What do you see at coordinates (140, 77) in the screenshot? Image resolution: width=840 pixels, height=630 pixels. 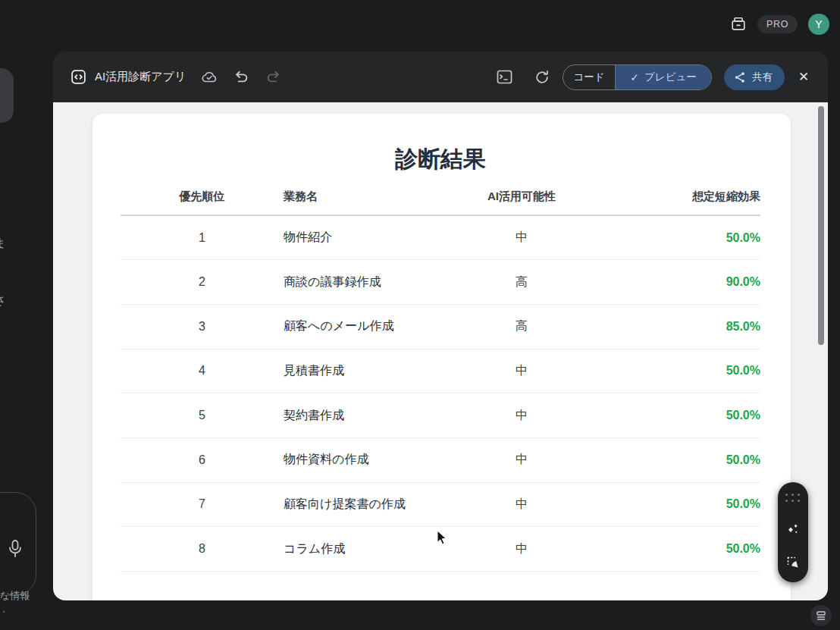 I see `app-title: AI活用診断アプリ` at bounding box center [140, 77].